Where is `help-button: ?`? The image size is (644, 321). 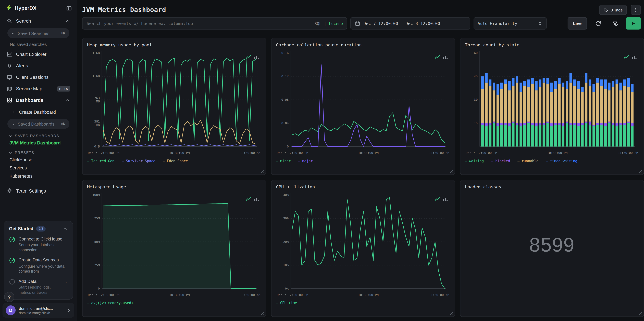
help-button: ? is located at coordinates (9, 297).